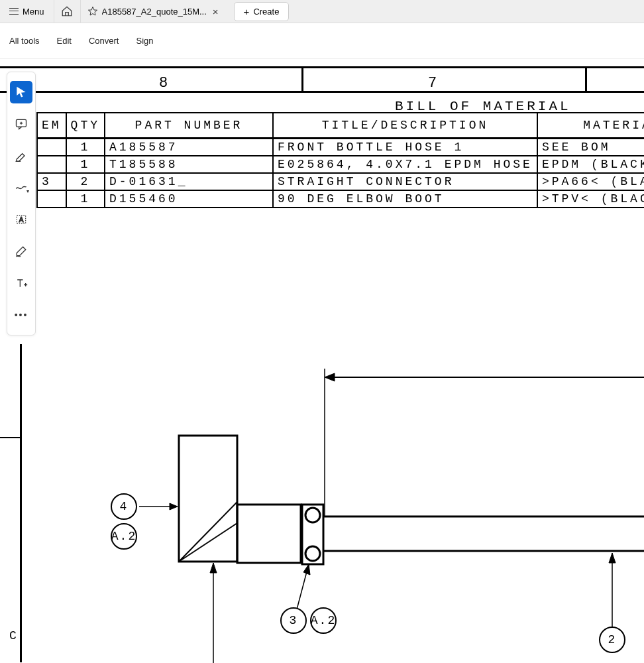  What do you see at coordinates (21, 219) in the screenshot?
I see `text-box-icon: A` at bounding box center [21, 219].